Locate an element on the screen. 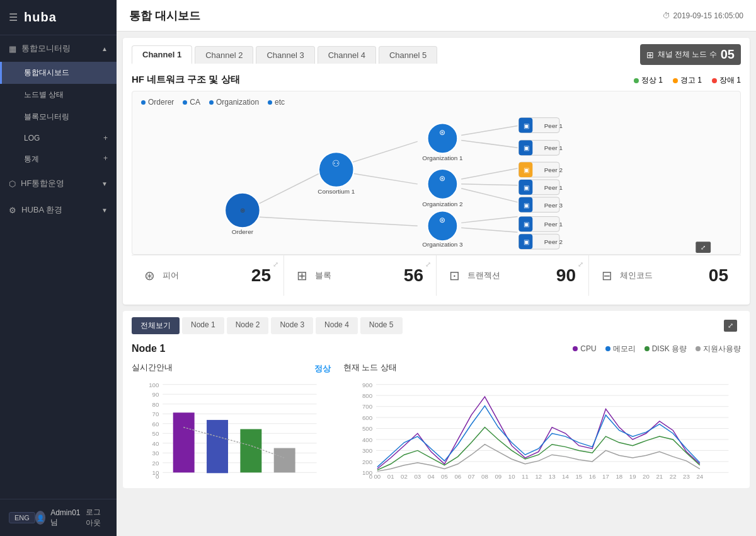 The image size is (756, 536). tab-channel3: Channel 3 is located at coordinates (285, 55).